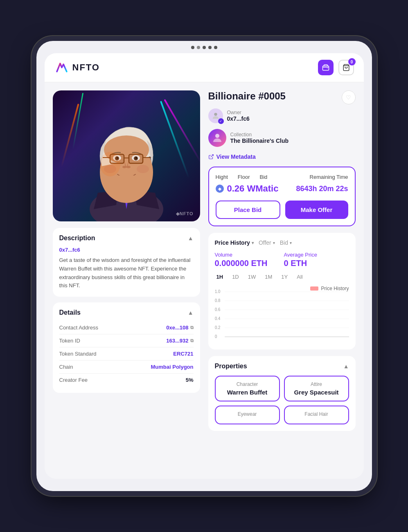 This screenshot has width=408, height=532. I want to click on price-history-tabs: Price History ▾ Offer ▾ Bid ▾, so click(282, 243).